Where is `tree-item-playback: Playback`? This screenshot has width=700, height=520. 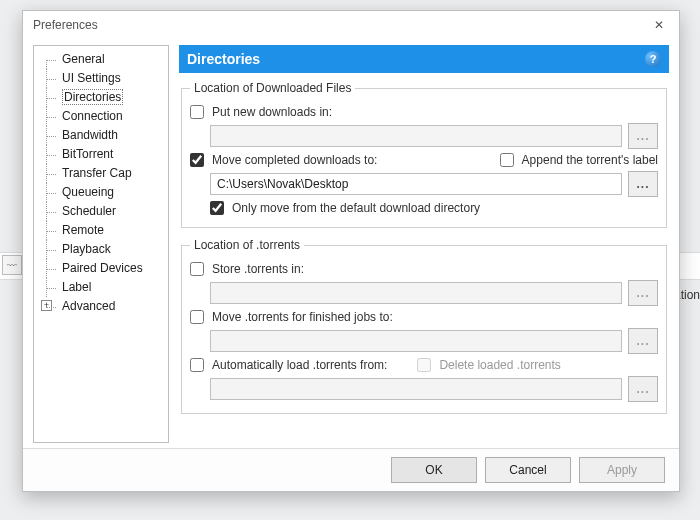
tree-item-playback: Playback is located at coordinates (101, 250).